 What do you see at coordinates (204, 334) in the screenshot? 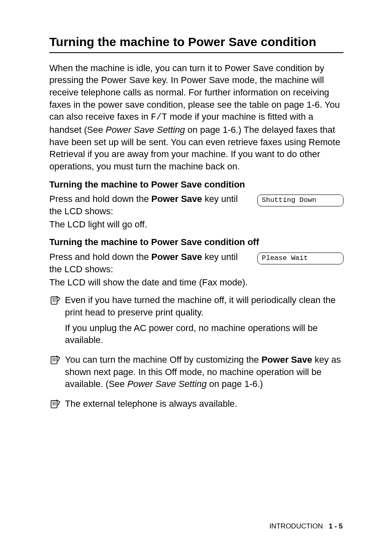
I see `note-1-p2: If you unplug the AC power cord, no mach…` at bounding box center [204, 334].